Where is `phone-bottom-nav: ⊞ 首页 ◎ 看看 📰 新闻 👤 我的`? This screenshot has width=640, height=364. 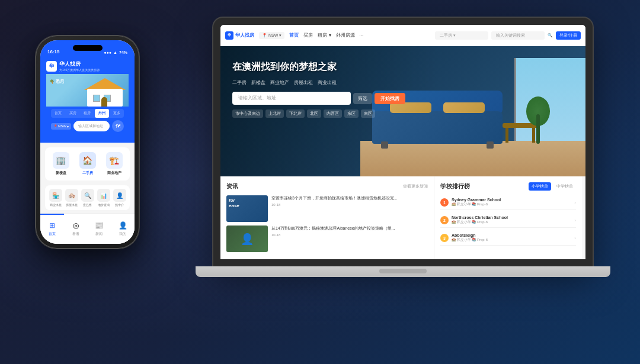 phone-bottom-nav: ⊞ 首页 ◎ 看看 📰 新闻 👤 我的 is located at coordinates (88, 228).